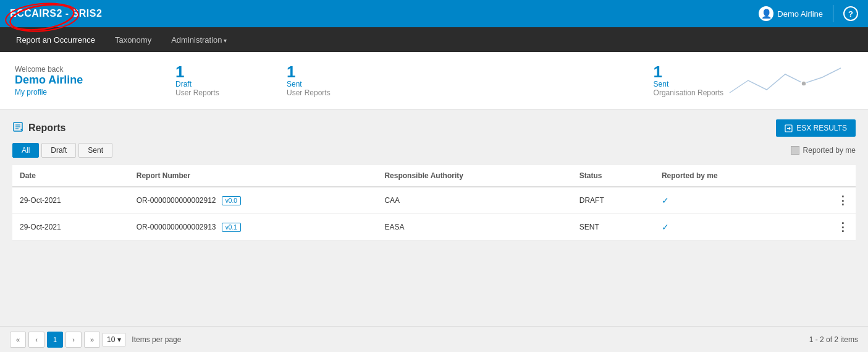  I want to click on nav-administration: Administration, so click(199, 40).